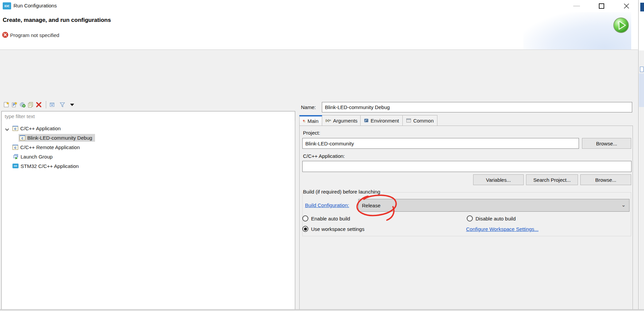  Describe the element at coordinates (366, 120) in the screenshot. I see `environment-tab-icon` at that location.